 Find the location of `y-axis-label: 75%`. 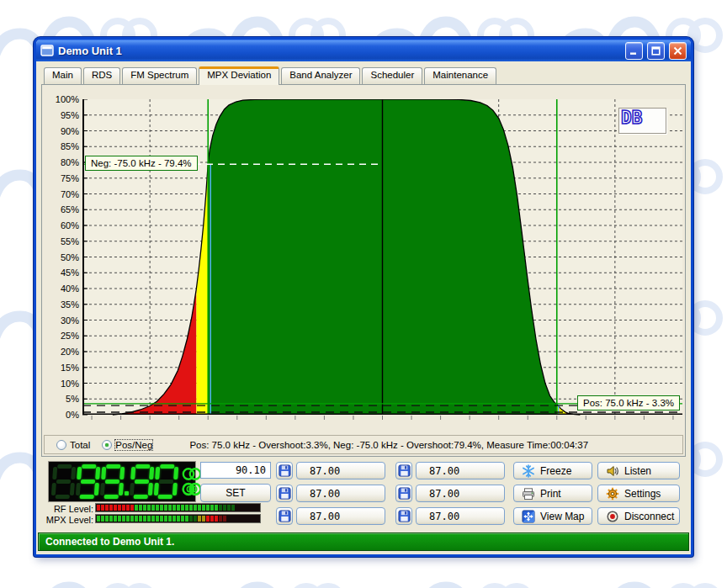

y-axis-label: 75% is located at coordinates (61, 178).